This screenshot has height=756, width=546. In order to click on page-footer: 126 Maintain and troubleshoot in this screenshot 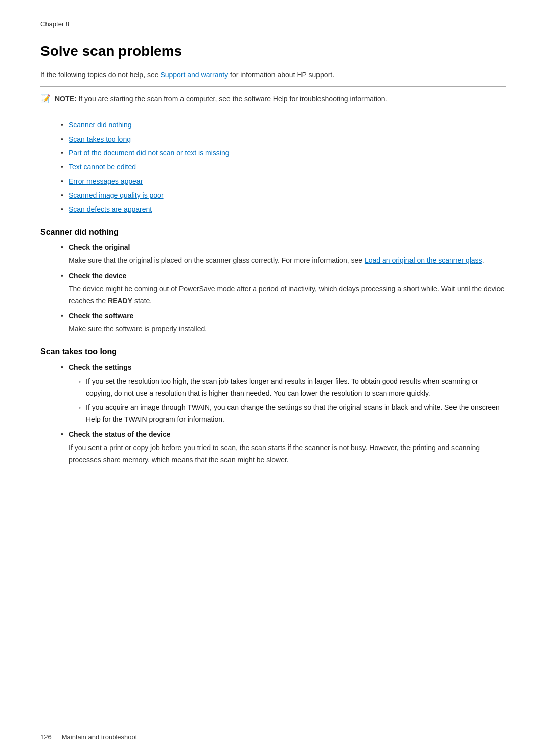, I will do `click(273, 737)`.